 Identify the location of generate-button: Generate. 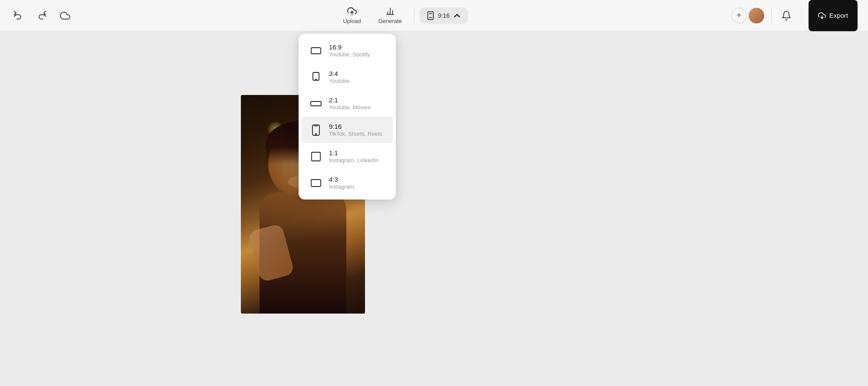
(390, 16).